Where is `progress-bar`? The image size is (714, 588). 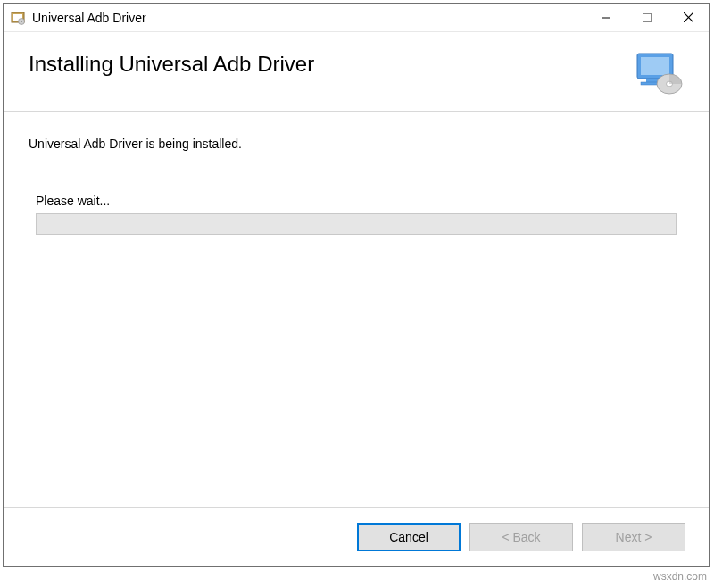
progress-bar is located at coordinates (356, 224).